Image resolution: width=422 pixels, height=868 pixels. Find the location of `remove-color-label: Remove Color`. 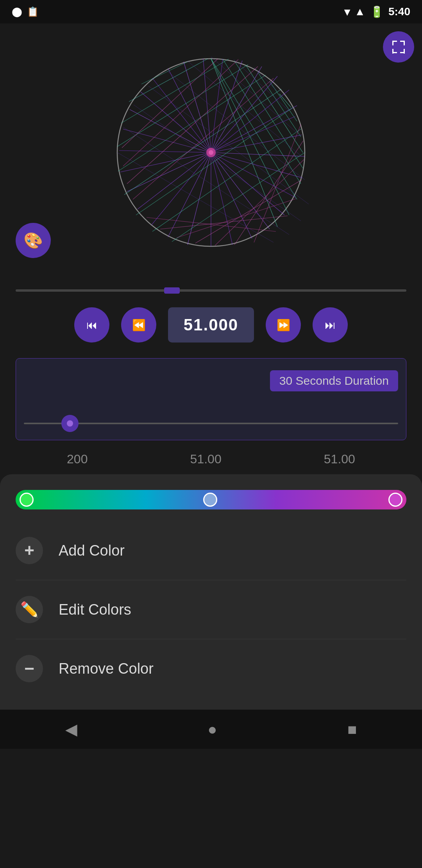

remove-color-label: Remove Color is located at coordinates (106, 669).